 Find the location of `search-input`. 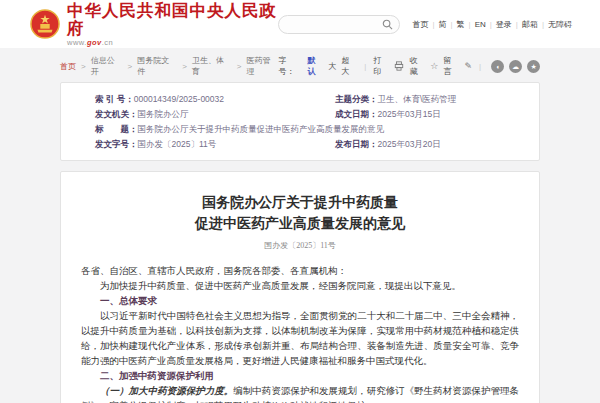

search-input is located at coordinates (334, 24).